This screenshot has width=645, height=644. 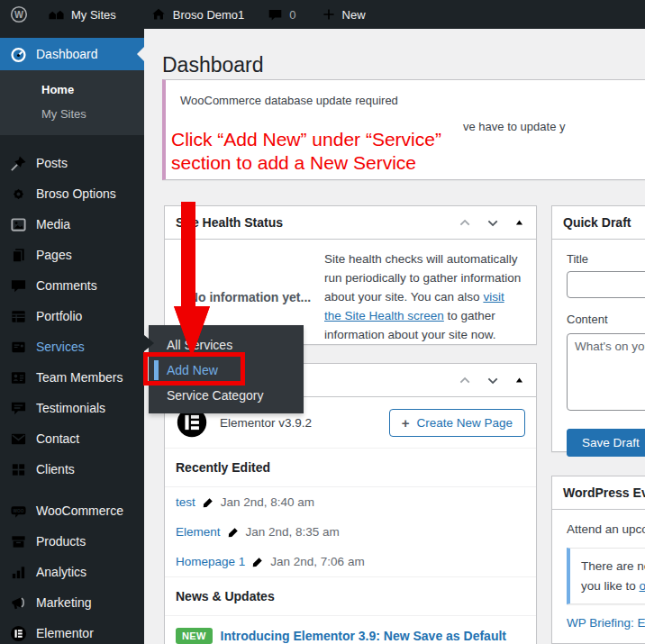 What do you see at coordinates (72, 194) in the screenshot?
I see `sidebar-item-broso-options: Broso Options` at bounding box center [72, 194].